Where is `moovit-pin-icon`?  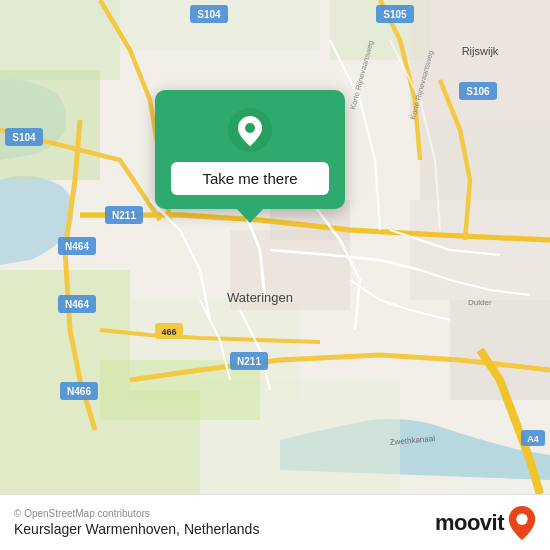
moovit-pin-icon is located at coordinates (522, 523).